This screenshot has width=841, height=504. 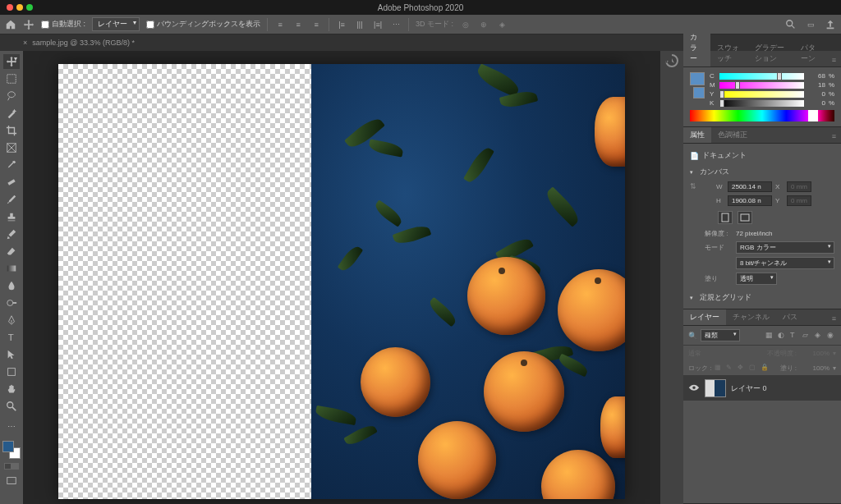 What do you see at coordinates (729, 53) in the screenshot?
I see `tab-swatches: スウォッチ` at bounding box center [729, 53].